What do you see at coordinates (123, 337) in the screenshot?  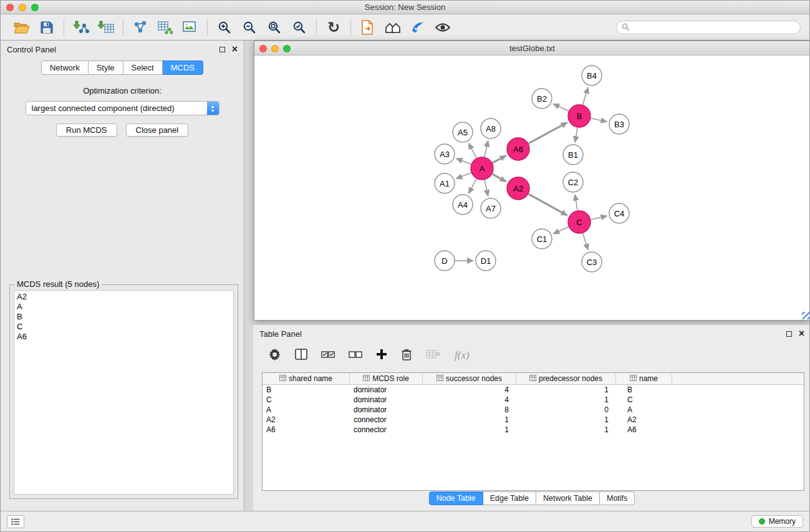 I see `result-item: A6` at bounding box center [123, 337].